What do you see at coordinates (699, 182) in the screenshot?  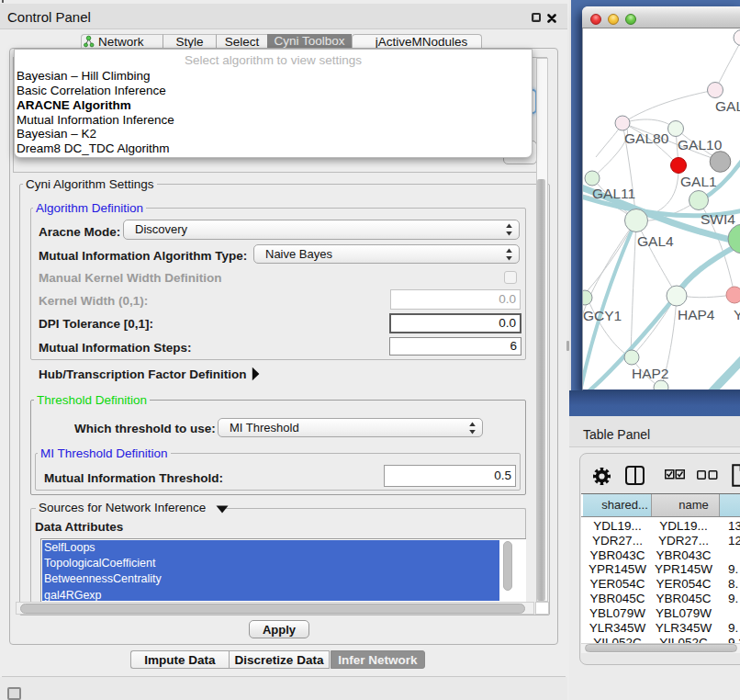 I see `svg-text: GAL1` at bounding box center [699, 182].